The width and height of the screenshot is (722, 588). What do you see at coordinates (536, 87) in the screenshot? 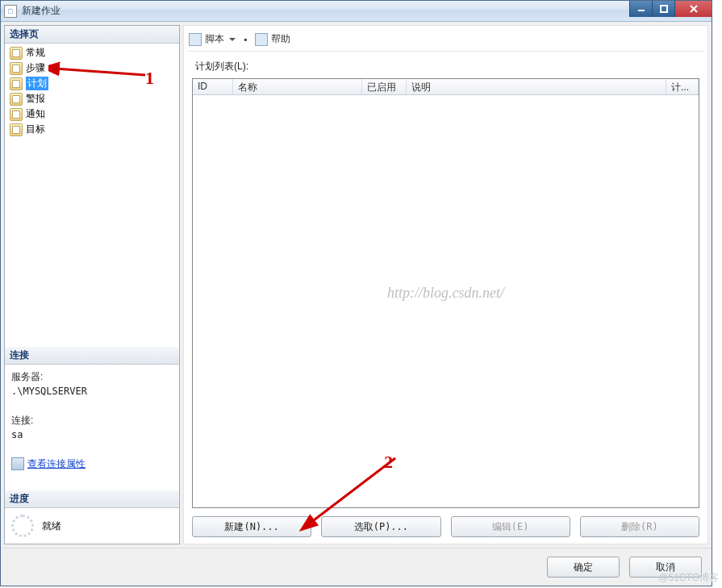
I see `col-desc: 说明` at bounding box center [536, 87].